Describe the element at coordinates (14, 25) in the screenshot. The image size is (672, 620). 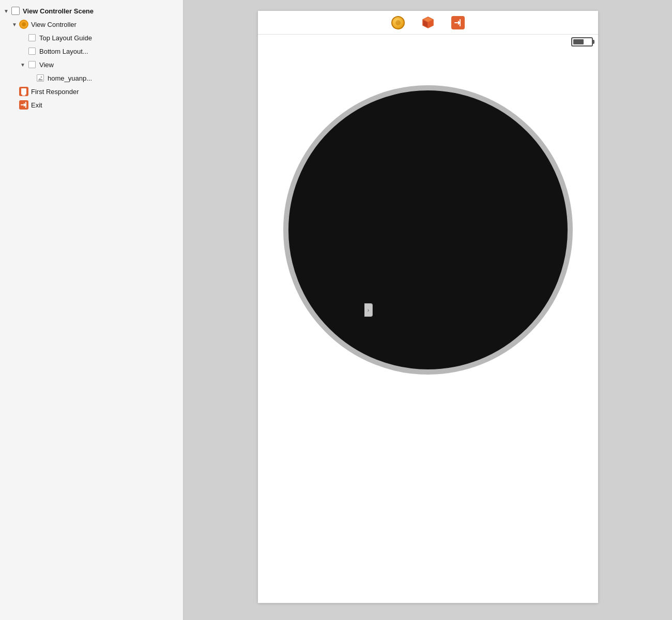
I see `toggle-view-controller: ▼` at that location.